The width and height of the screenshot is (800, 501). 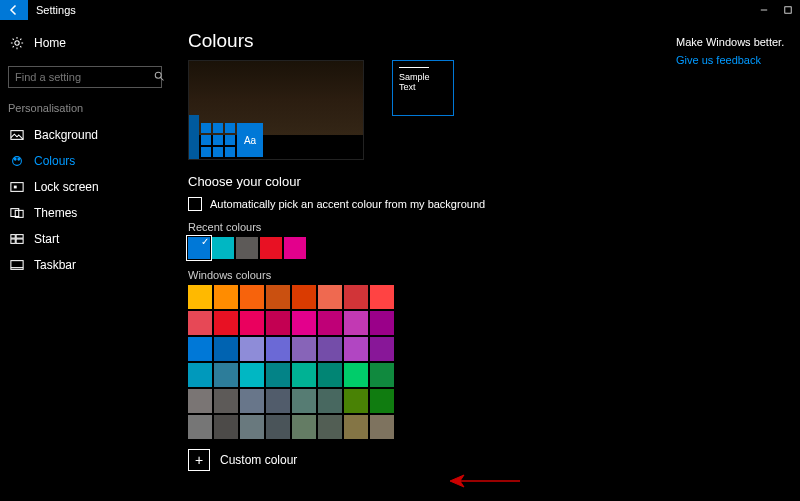 What do you see at coordinates (17, 161) in the screenshot?
I see `palette-icon` at bounding box center [17, 161].